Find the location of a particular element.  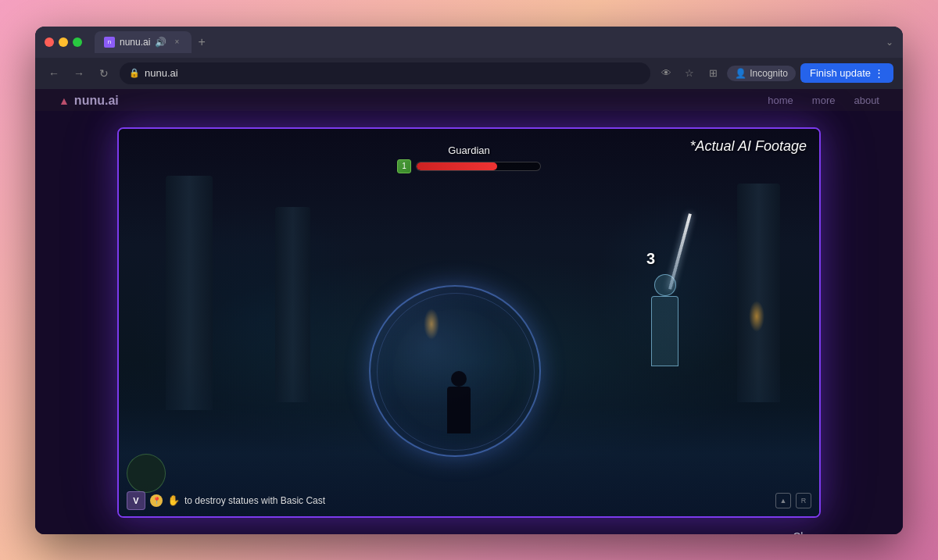

hud-icon-1: ▲ is located at coordinates (783, 501).